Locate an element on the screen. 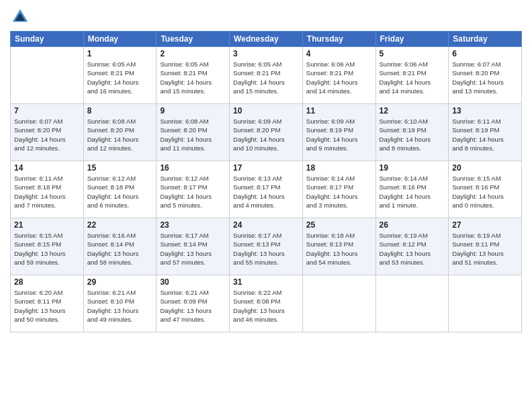 The image size is (532, 411). day-number: 16 is located at coordinates (193, 168).